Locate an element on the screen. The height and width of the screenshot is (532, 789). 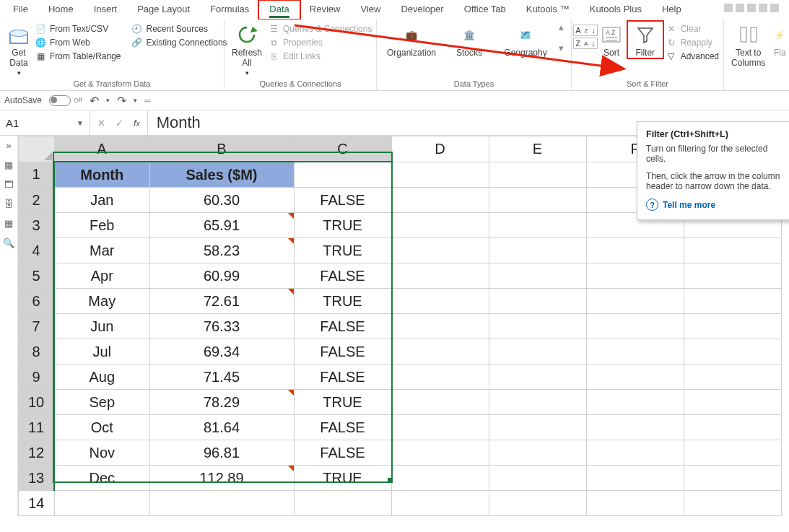
cell-C3: TRUE is located at coordinates (342, 225).